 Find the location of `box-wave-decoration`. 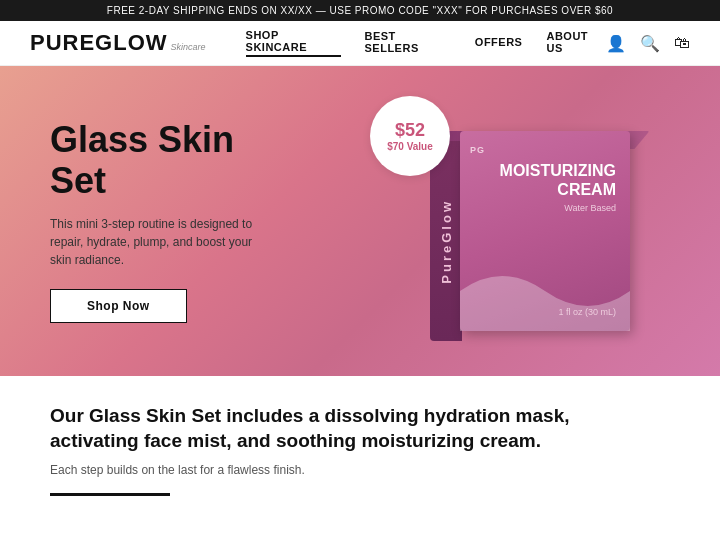

box-wave-decoration is located at coordinates (545, 291).